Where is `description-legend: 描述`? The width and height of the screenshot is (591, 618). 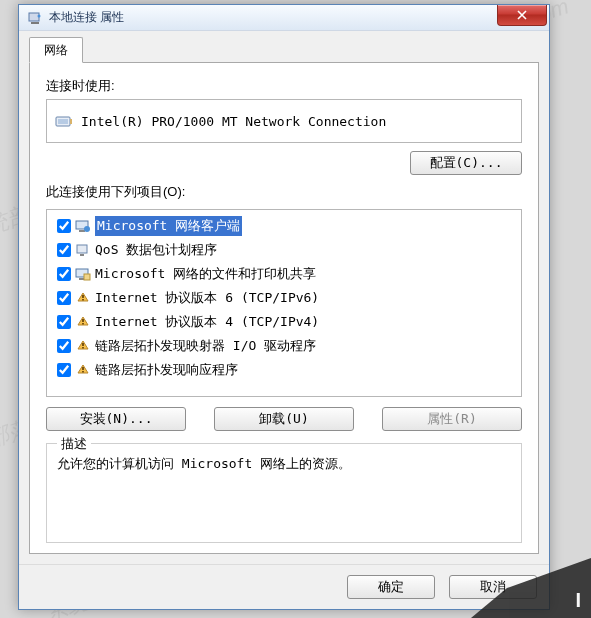 description-legend: 描述 is located at coordinates (74, 444).